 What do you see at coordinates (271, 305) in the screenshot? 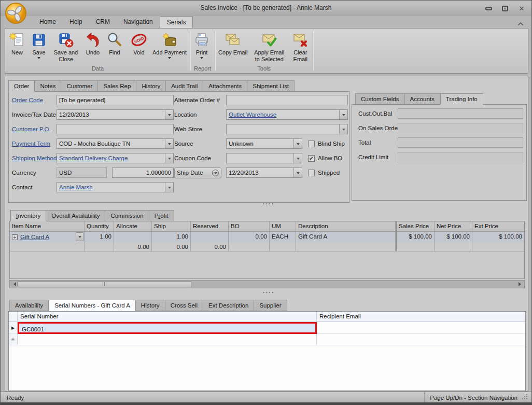
I see `tab-supplier: Supplier` at bounding box center [271, 305].